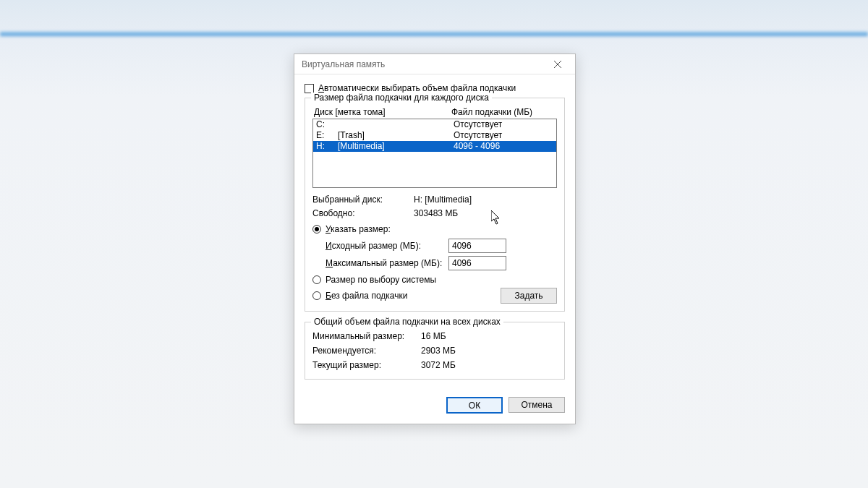 The width and height of the screenshot is (868, 488). I want to click on selected-drive-key: Выбранный диск:, so click(363, 200).